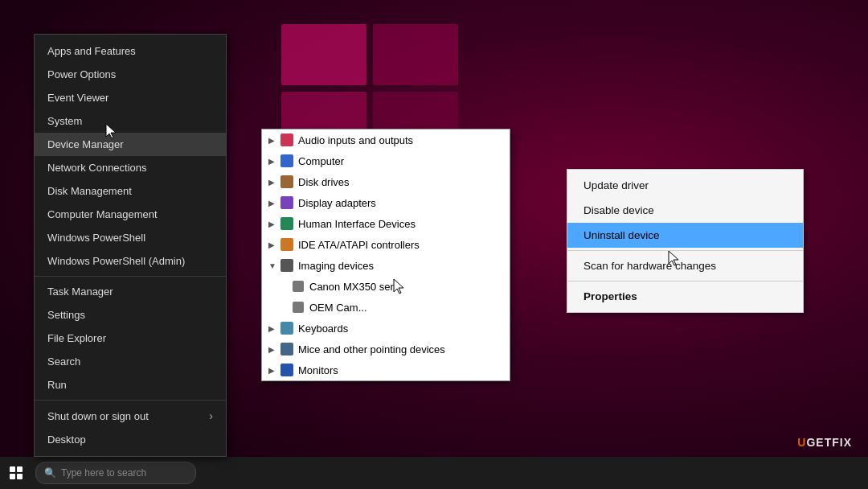  Describe the element at coordinates (323, 328) in the screenshot. I see `dm-label-keyboard: Keyboards` at that location.